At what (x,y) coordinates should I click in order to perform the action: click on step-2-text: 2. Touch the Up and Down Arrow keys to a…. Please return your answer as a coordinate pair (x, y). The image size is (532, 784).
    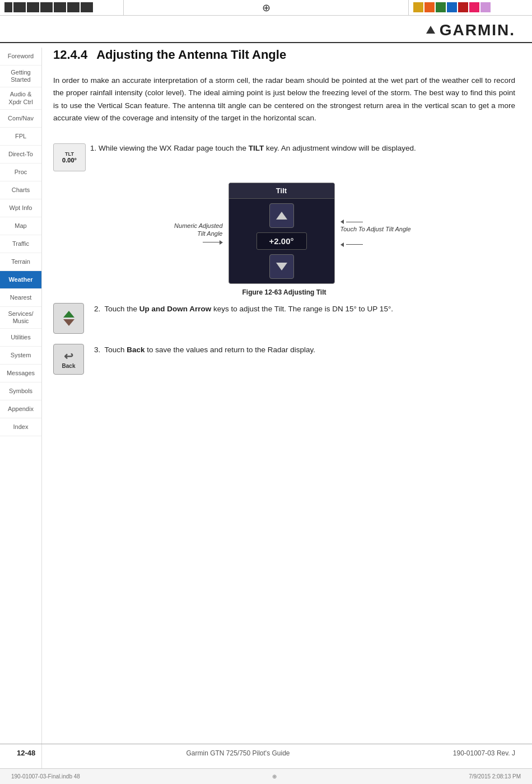
    Looking at the image, I should click on (244, 309).